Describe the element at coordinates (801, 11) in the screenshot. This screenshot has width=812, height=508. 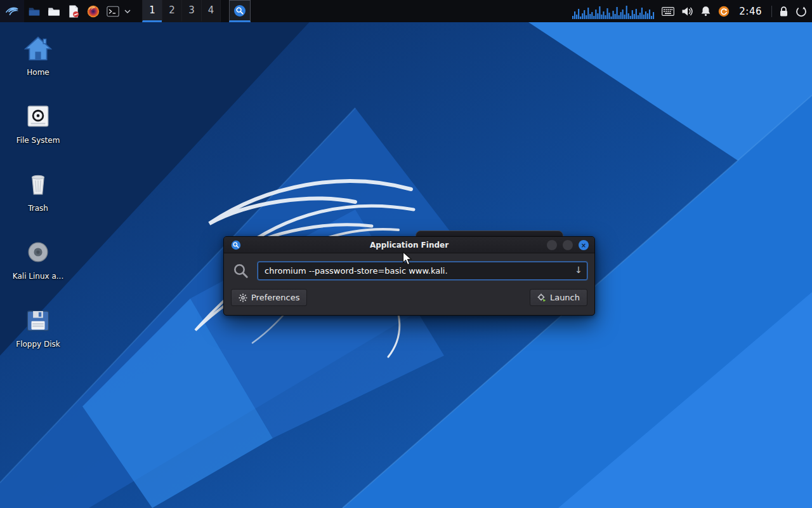
I see `session-logout-button` at that location.